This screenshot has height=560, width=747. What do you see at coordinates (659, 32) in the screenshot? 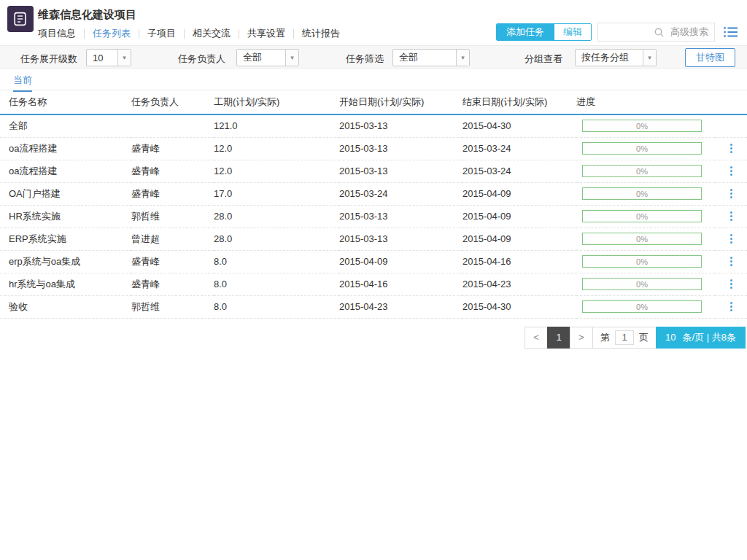
I see `search-icon` at bounding box center [659, 32].